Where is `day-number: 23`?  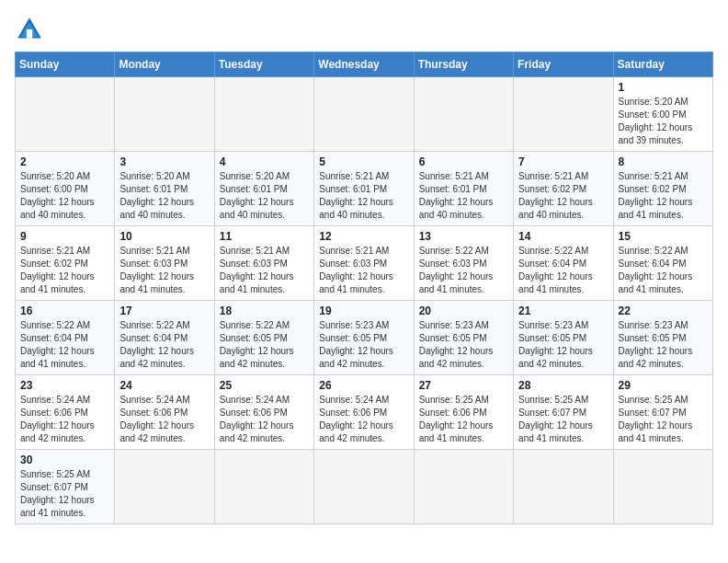 day-number: 23 is located at coordinates (64, 385).